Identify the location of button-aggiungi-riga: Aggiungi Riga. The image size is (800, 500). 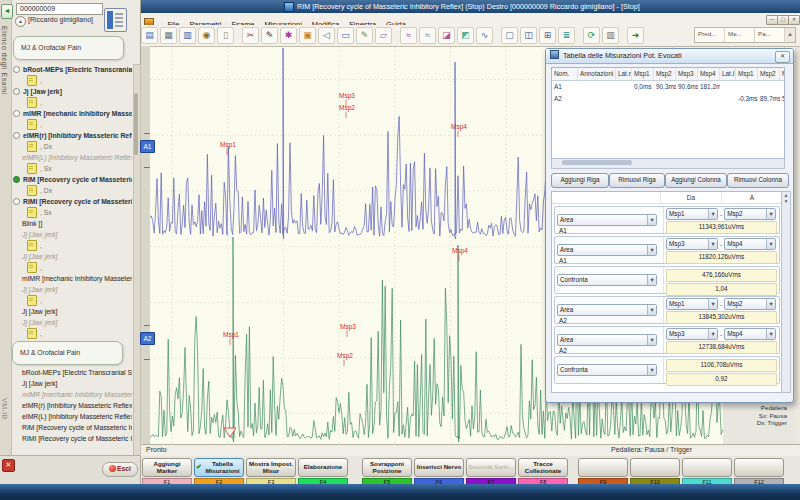
(580, 180).